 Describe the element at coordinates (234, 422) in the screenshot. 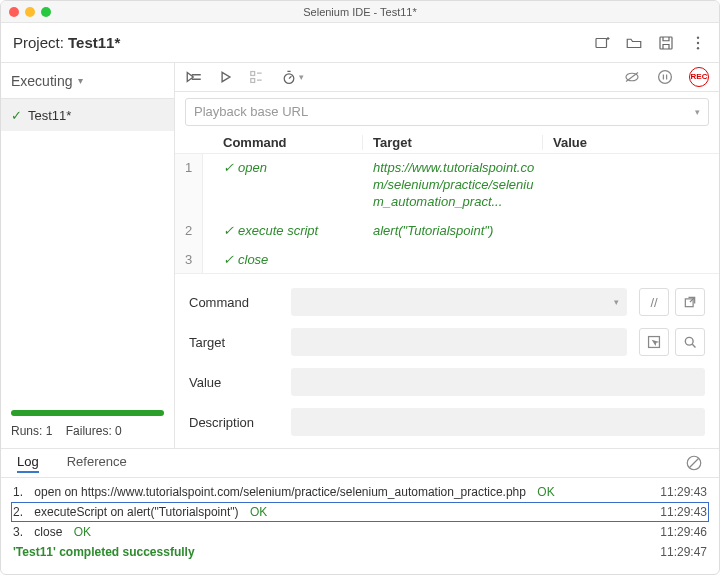

I see `form-description-label: Description` at that location.